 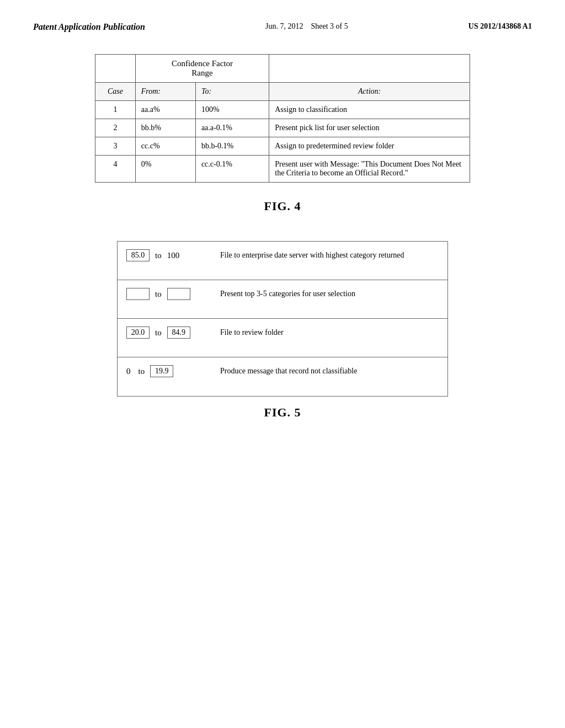 What do you see at coordinates (330, 26) in the screenshot?
I see `sheet-info: Sheet 3 of 5` at bounding box center [330, 26].